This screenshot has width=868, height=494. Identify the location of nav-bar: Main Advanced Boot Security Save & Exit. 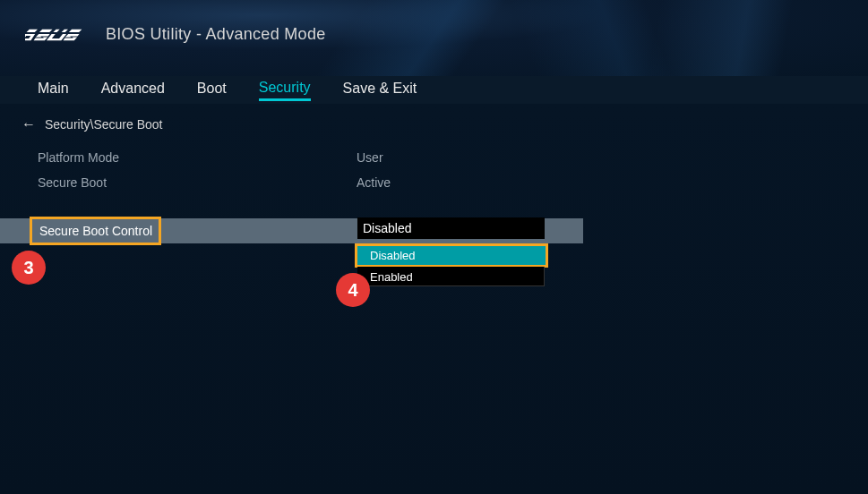
(434, 89).